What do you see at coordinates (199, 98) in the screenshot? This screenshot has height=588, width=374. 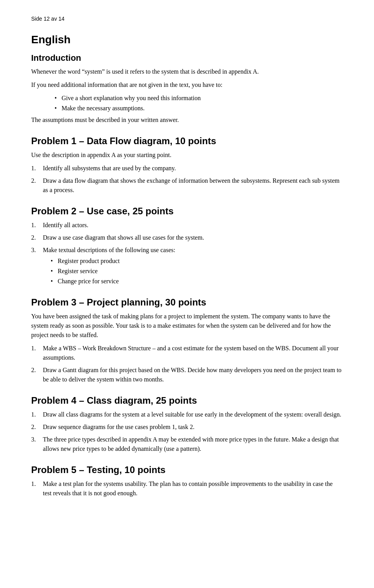 I see `intro-bullet-1: Give a short explanation why you need th…` at bounding box center [199, 98].